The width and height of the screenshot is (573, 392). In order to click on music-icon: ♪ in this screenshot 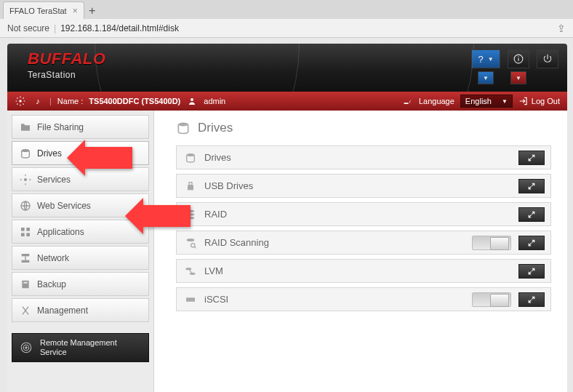, I will do `click(38, 101)`.